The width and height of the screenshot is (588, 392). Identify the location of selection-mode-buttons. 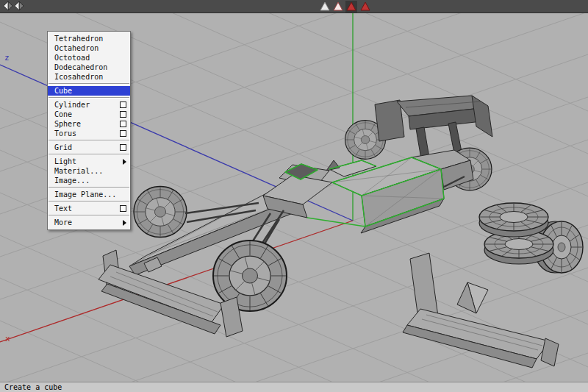
(346, 7).